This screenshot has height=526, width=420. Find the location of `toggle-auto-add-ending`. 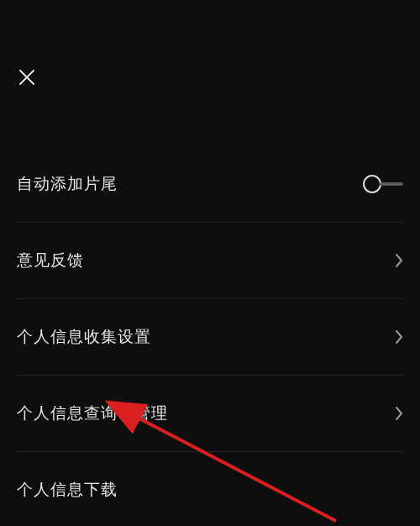

toggle-auto-add-ending is located at coordinates (383, 184).